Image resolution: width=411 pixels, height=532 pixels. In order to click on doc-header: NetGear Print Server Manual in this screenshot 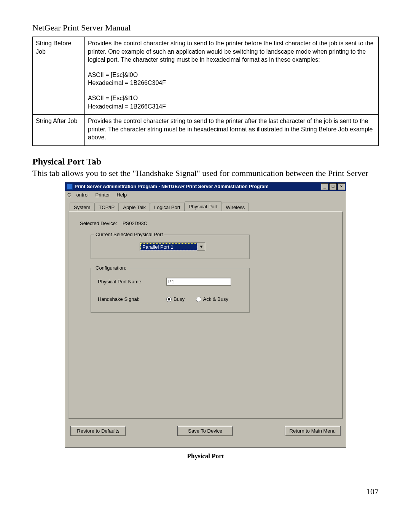, I will do `click(206, 28)`.